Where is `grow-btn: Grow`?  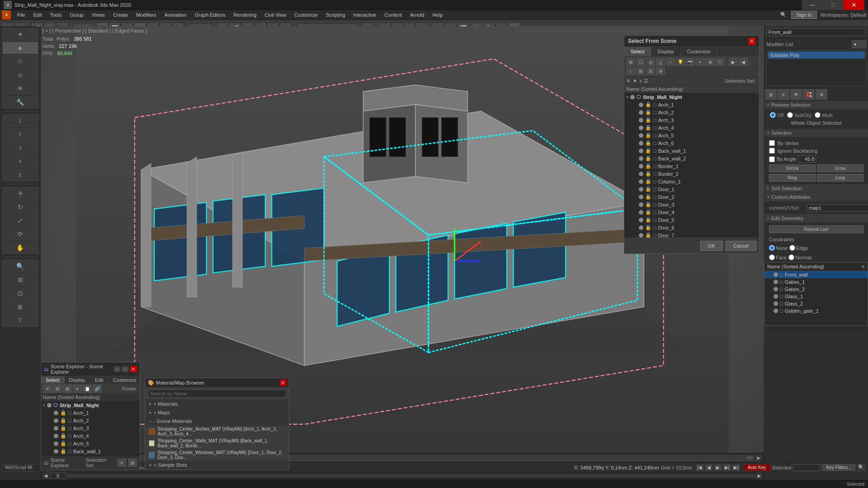
grow-btn: Grow is located at coordinates (840, 168).